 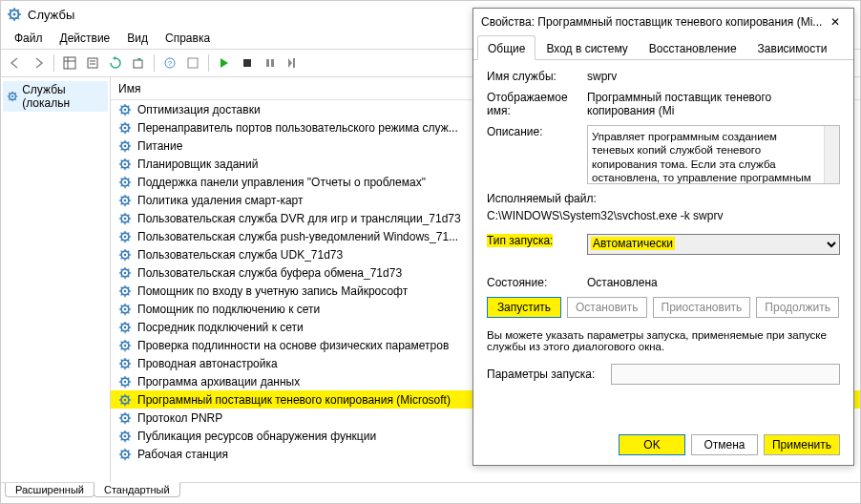 What do you see at coordinates (300, 219) in the screenshot?
I see `service-name: Пользовательская служба DVR для игр и тр…` at bounding box center [300, 219].